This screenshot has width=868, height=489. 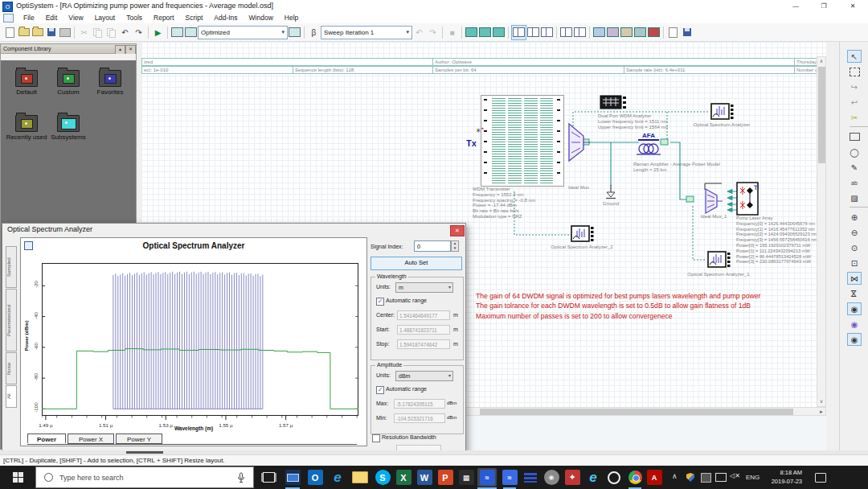 I want to click on open-icon, so click(x=24, y=32).